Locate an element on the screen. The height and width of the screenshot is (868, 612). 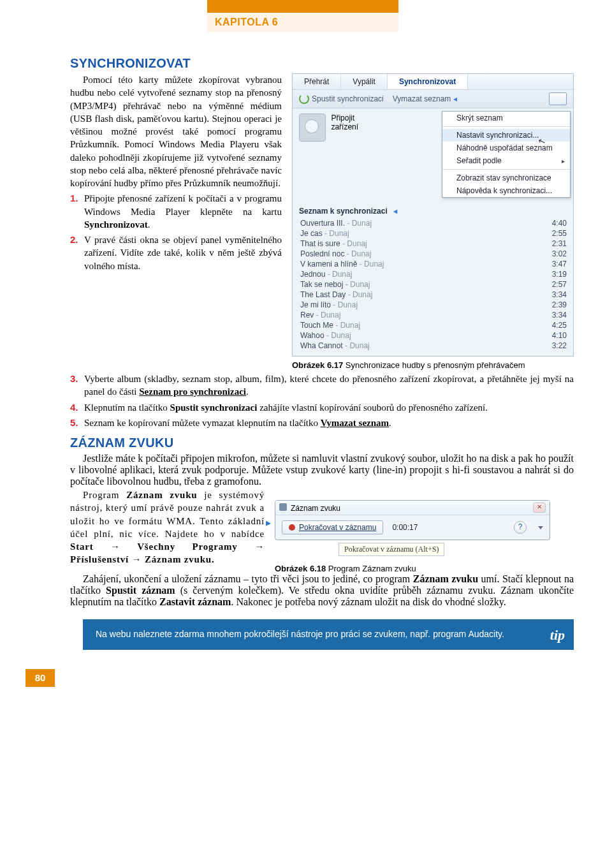
record-paragraph-1: Jestliže máte k počítači připojen mikrof… is located at coordinates (322, 470).